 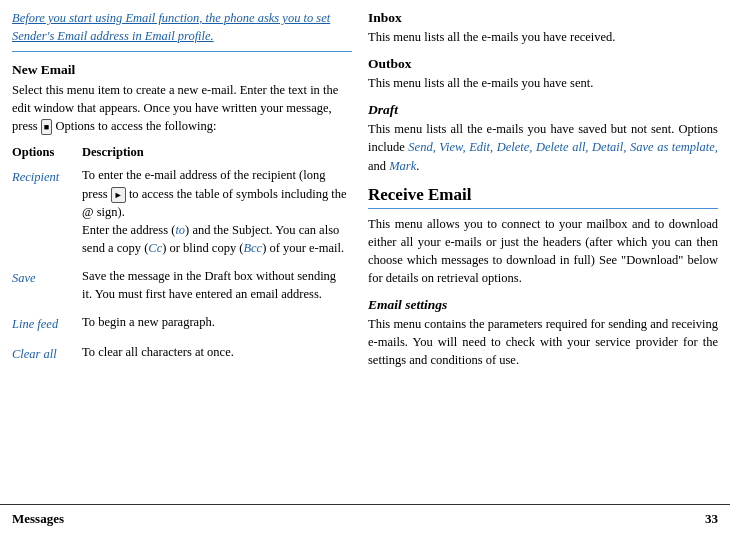 What do you see at coordinates (543, 28) in the screenshot?
I see `inbox-section: Inbox This menu lists all the e-mails yo…` at bounding box center [543, 28].